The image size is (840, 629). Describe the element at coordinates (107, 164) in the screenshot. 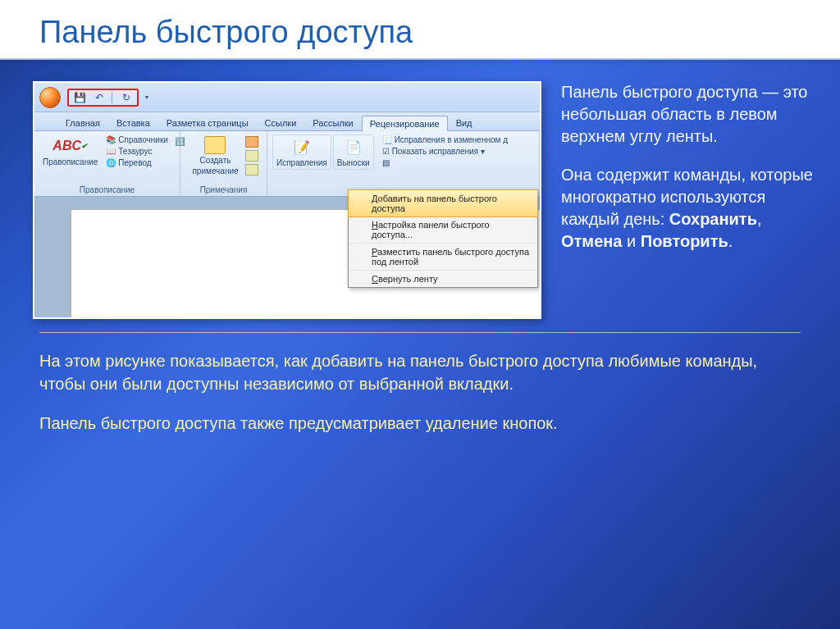

I see `group-proofing: ABC✔ Правописание 📚Справочники 📖Тезаурус…` at that location.